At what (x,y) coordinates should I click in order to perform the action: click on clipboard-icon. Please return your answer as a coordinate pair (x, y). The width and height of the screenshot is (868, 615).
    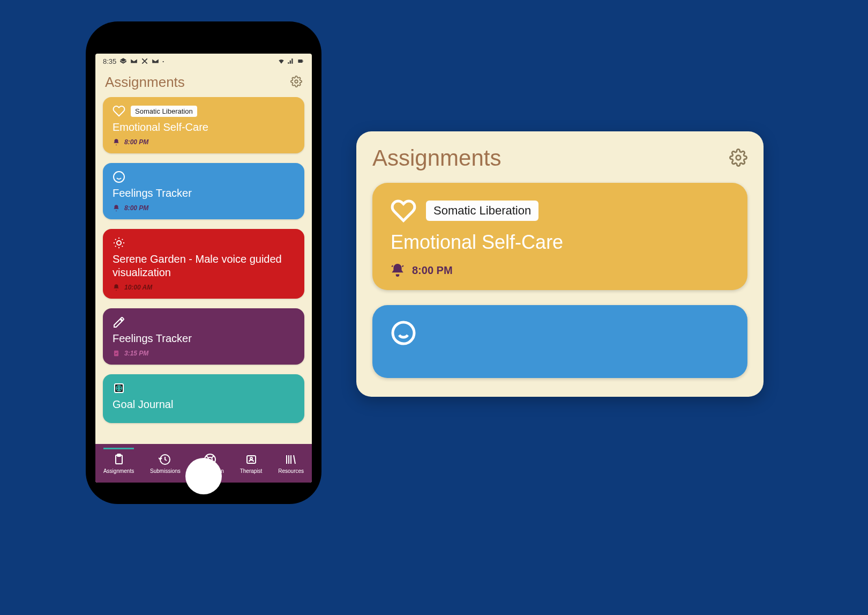
    Looking at the image, I should click on (119, 460).